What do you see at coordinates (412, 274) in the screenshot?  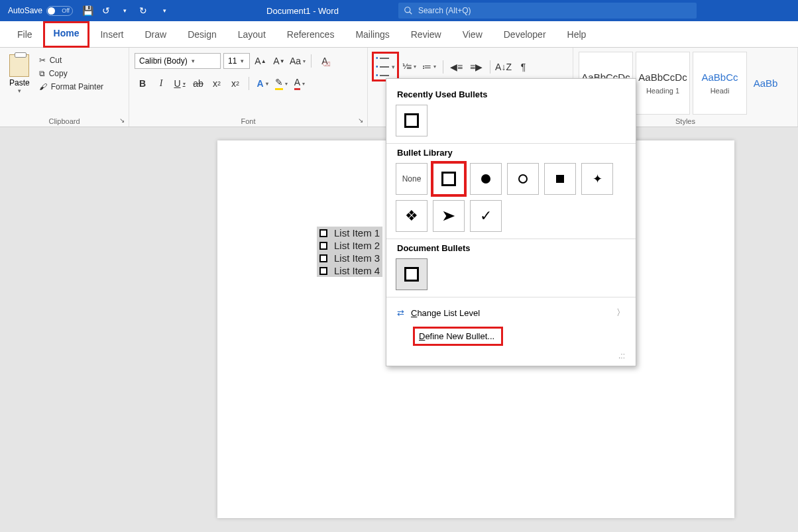 I see `bullet-document-box` at bounding box center [412, 274].